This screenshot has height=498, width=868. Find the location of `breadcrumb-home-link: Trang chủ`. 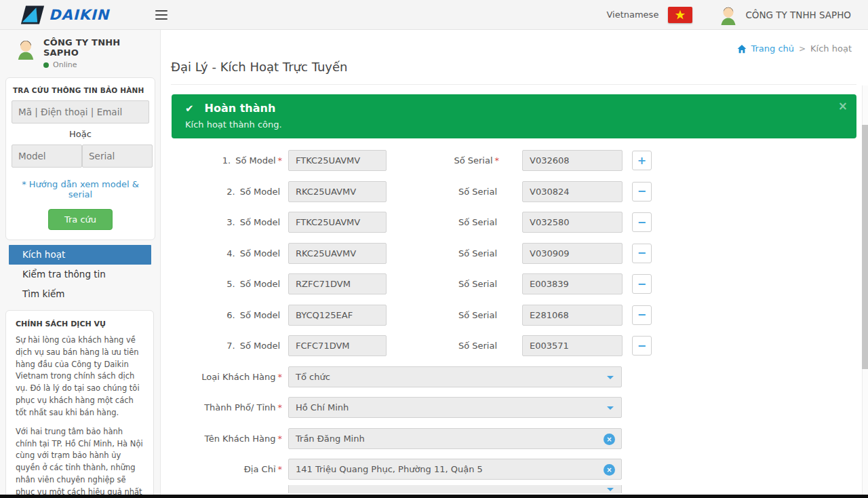

breadcrumb-home-link: Trang chủ is located at coordinates (772, 49).